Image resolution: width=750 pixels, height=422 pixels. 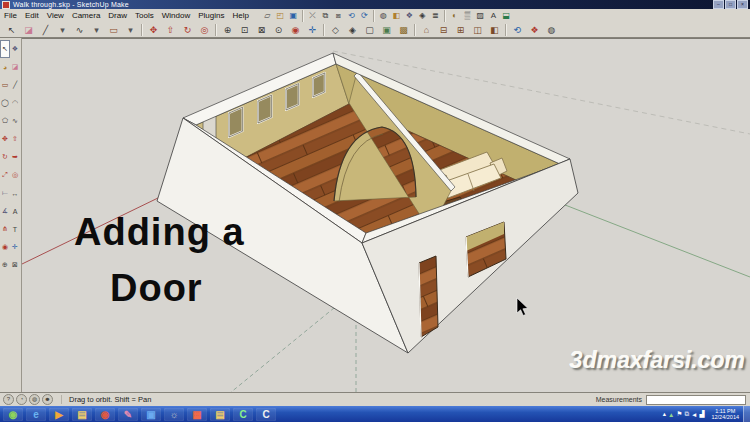 I want to click on settings-icon: ☼, so click(x=174, y=414).